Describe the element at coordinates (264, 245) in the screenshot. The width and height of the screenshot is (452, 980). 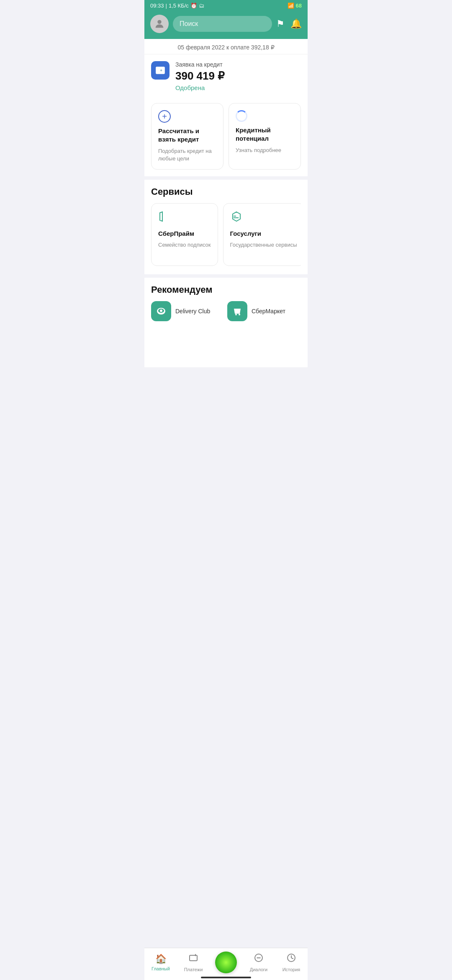
I see `gosuslugi-desc: Государственные сервисы` at that location.